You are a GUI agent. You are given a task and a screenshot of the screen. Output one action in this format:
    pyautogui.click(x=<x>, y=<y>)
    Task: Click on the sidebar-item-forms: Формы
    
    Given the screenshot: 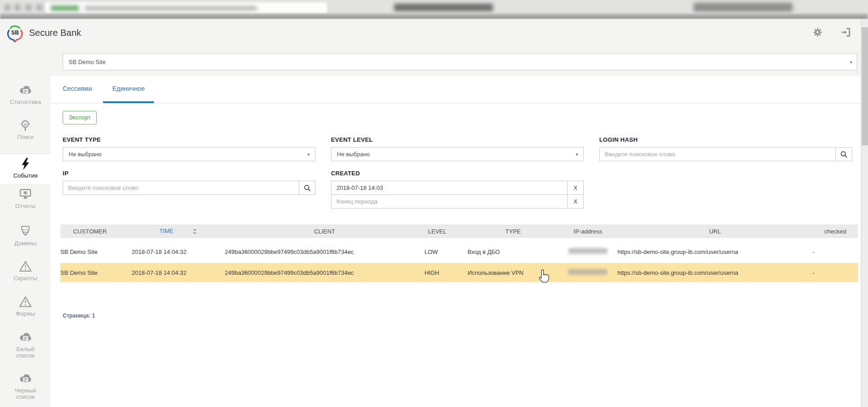 What is the action you would take?
    pyautogui.click(x=25, y=306)
    